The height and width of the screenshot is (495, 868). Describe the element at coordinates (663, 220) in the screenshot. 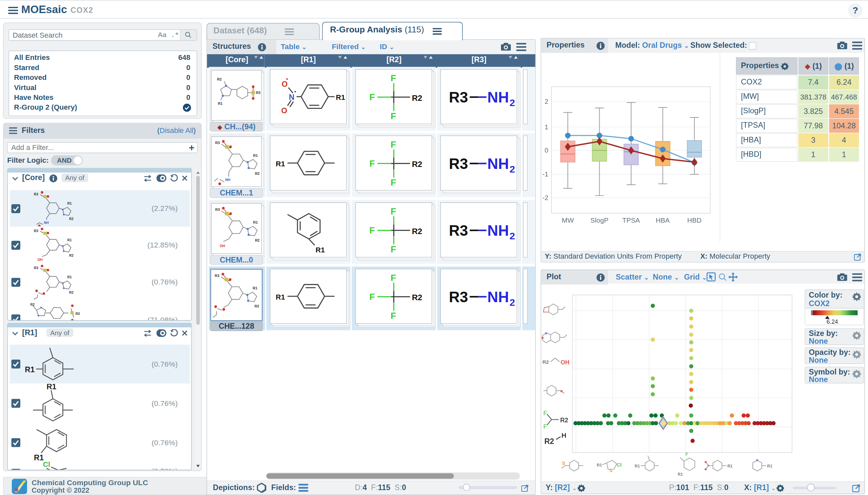

I see `svg-text: HBA` at that location.